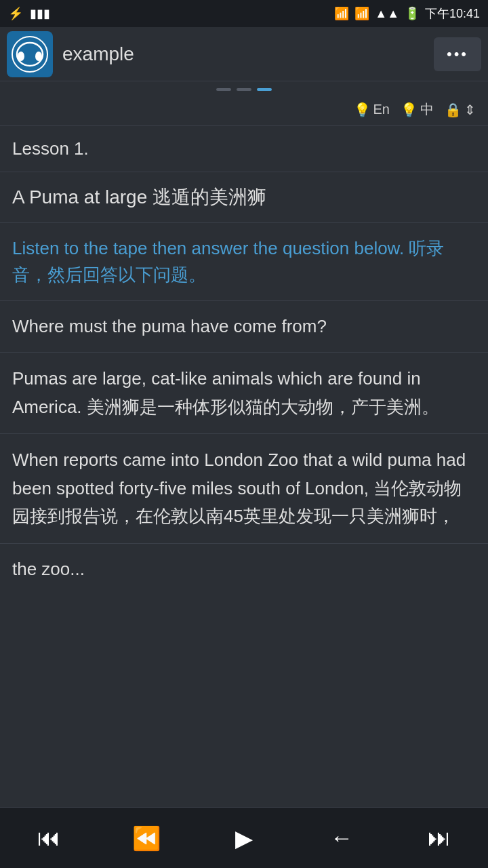 The width and height of the screenshot is (488, 868). I want to click on english-hint-button: 💡 En, so click(371, 110).